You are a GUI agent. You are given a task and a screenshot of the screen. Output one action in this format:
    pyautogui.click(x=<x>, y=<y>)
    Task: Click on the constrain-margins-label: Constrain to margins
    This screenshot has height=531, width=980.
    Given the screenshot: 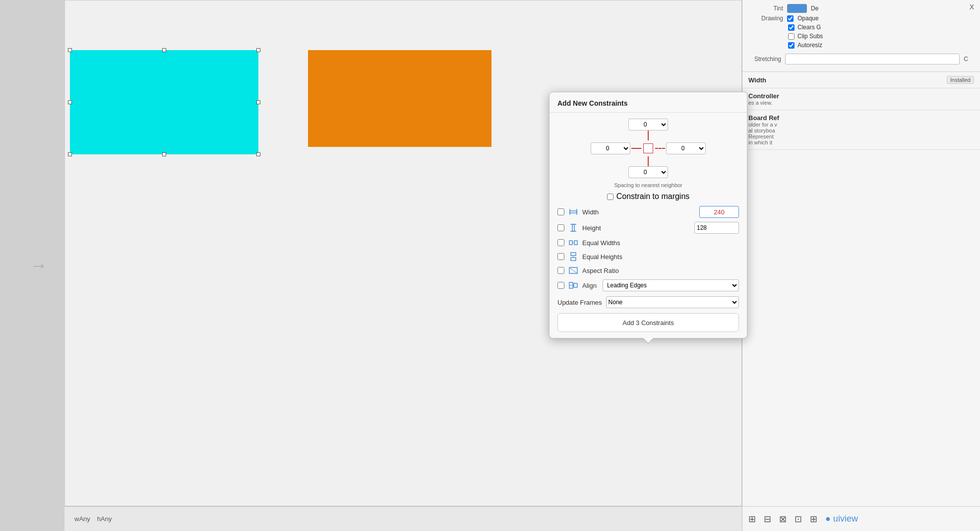 What is the action you would take?
    pyautogui.click(x=653, y=197)
    